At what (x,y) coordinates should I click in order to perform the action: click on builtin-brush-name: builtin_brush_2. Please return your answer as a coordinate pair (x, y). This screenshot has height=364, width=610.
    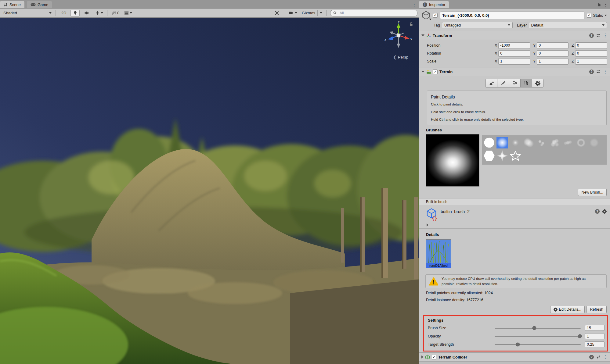
    Looking at the image, I should click on (455, 212).